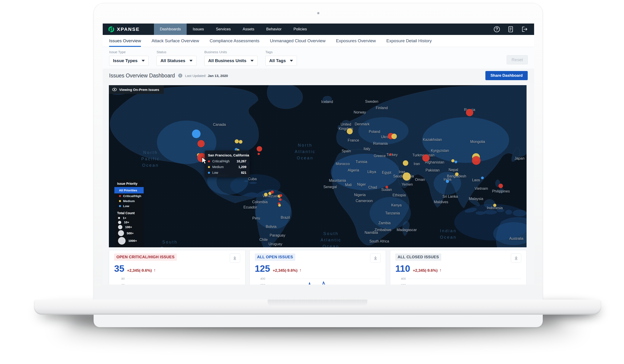  I want to click on filter-business-units: All Business Units, so click(231, 61).